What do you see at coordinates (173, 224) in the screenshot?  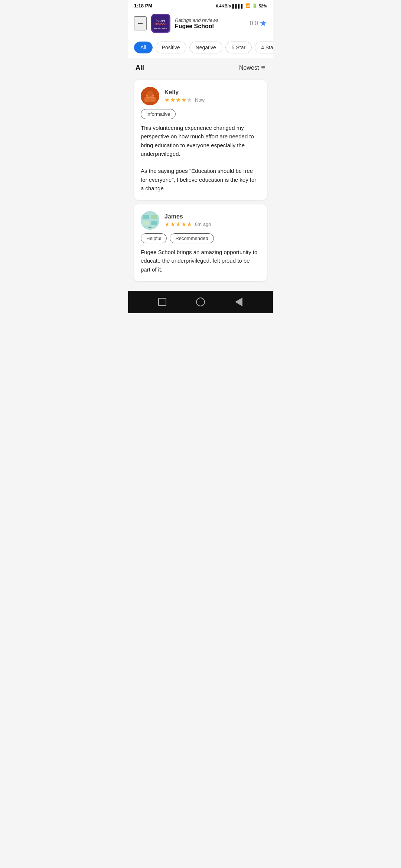 I see `star-j2: ★` at bounding box center [173, 224].